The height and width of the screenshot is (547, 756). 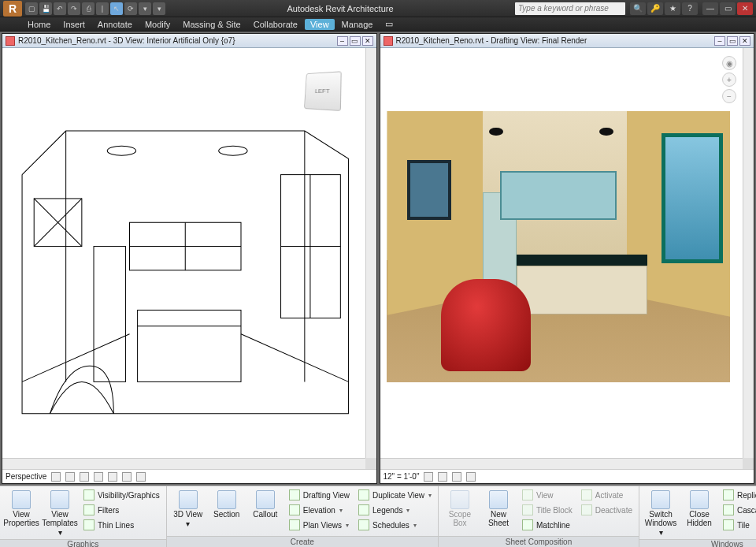 I want to click on tab-massing-site: Massing & Site, so click(x=211, y=24).